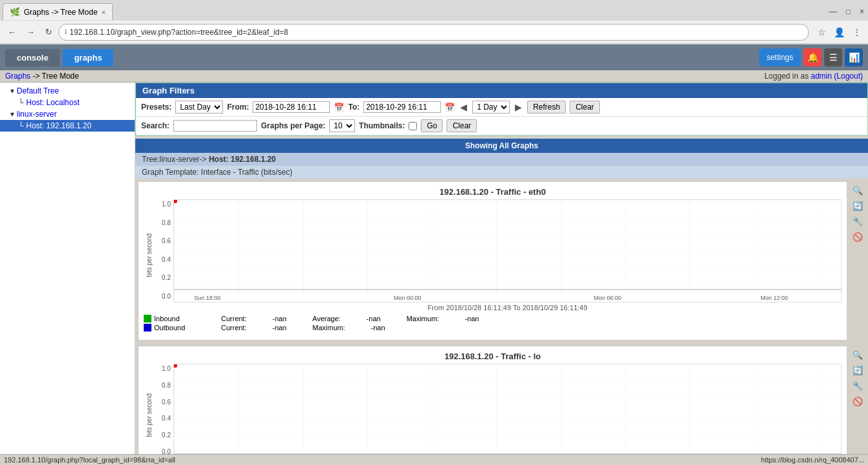 The height and width of the screenshot is (465, 868). Describe the element at coordinates (858, 190) in the screenshot. I see `graph-zoom-icon-1: 🔍` at that location.